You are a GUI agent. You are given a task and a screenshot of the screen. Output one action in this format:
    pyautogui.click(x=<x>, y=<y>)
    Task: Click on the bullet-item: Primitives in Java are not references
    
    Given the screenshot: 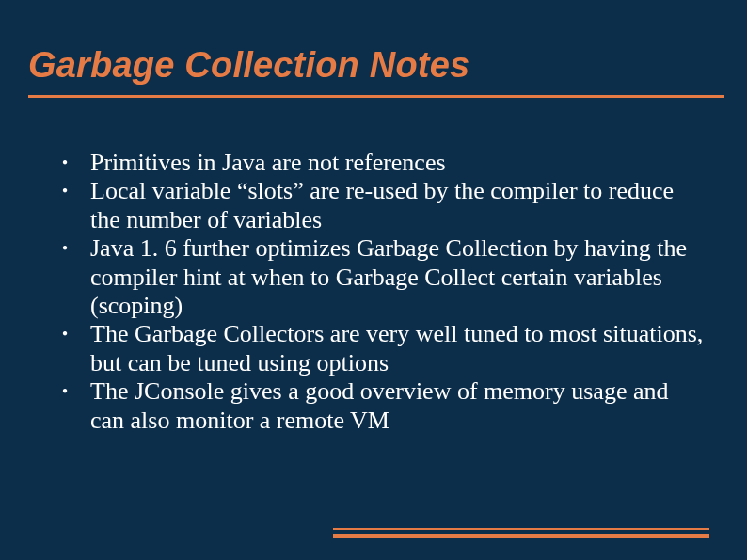 What is the action you would take?
    pyautogui.click(x=382, y=163)
    